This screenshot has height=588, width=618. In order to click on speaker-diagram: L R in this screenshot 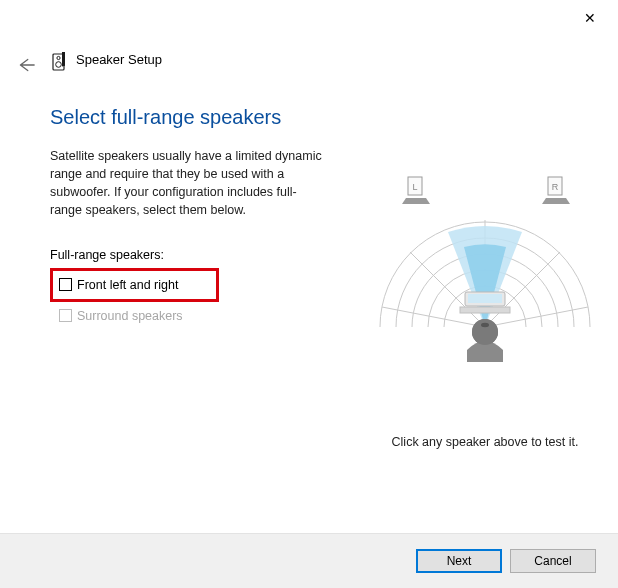, I will do `click(485, 267)`.